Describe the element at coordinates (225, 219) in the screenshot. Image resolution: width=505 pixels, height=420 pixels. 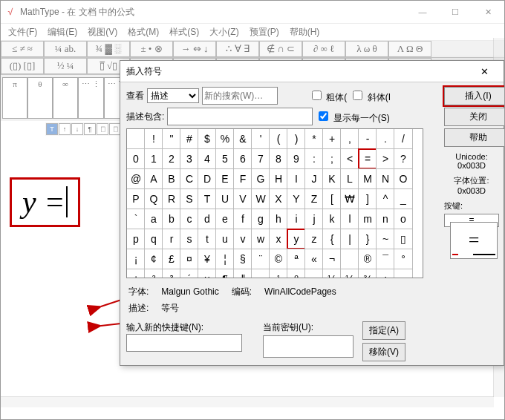
I see `char-cell: e` at that location.